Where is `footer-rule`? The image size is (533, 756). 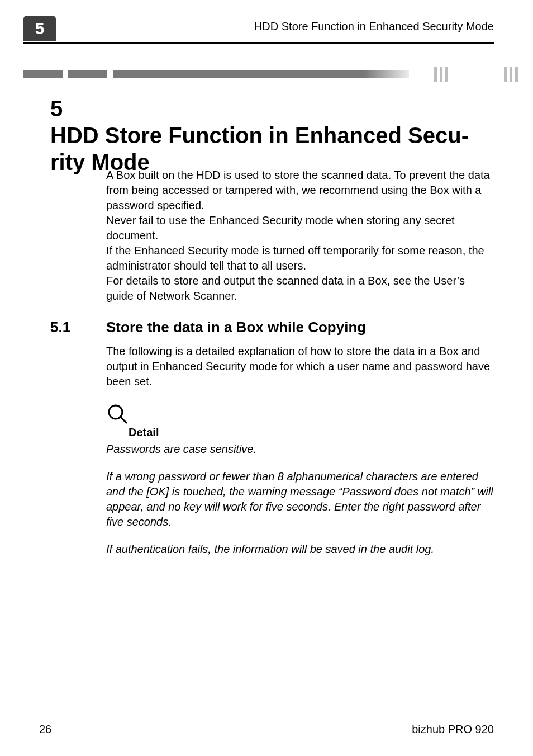 footer-rule is located at coordinates (266, 719).